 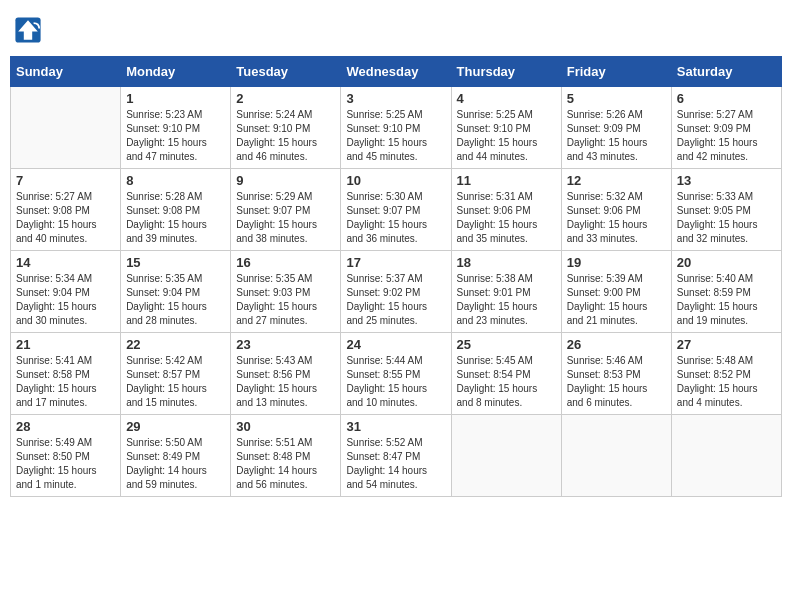 What do you see at coordinates (396, 374) in the screenshot?
I see `calendar-cell: 24Sunrise: 5:44 AM Sunset: 8:55 PM Dayli…` at bounding box center [396, 374].